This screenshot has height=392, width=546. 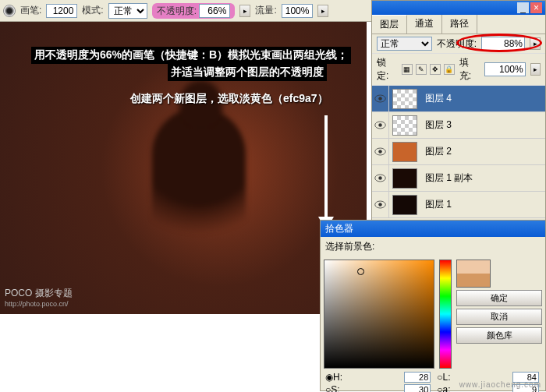 I want to click on color-marker-icon, so click(x=360, y=271).